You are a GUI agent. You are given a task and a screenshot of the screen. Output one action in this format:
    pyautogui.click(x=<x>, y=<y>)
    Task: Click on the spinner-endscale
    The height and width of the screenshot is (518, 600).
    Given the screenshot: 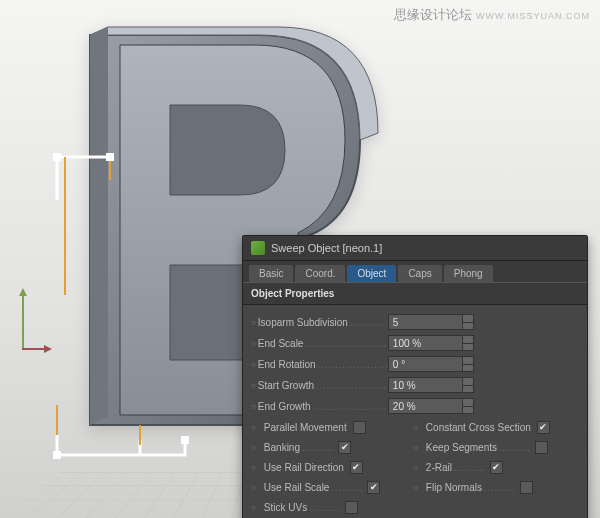 What is the action you would take?
    pyautogui.click(x=468, y=343)
    